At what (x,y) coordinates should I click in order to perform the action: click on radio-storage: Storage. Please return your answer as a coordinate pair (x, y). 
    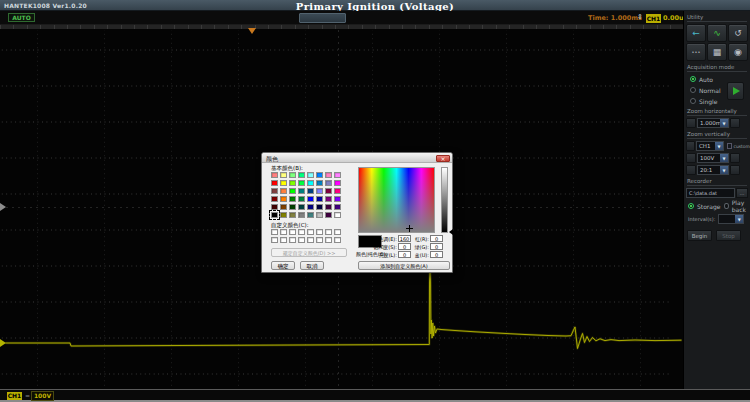
    Looking at the image, I should click on (704, 206).